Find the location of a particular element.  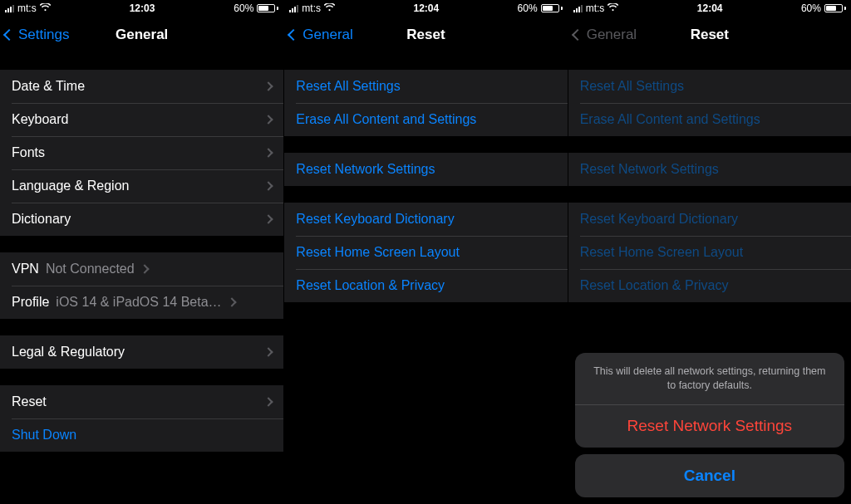

clock-label: 12:03 is located at coordinates (143, 8).